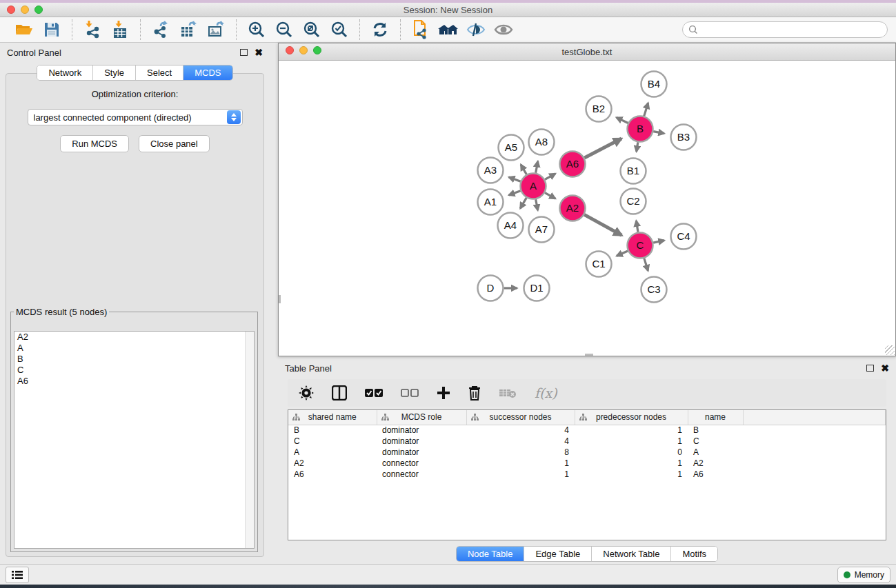  I want to click on zoom-fit-icon, so click(312, 30).